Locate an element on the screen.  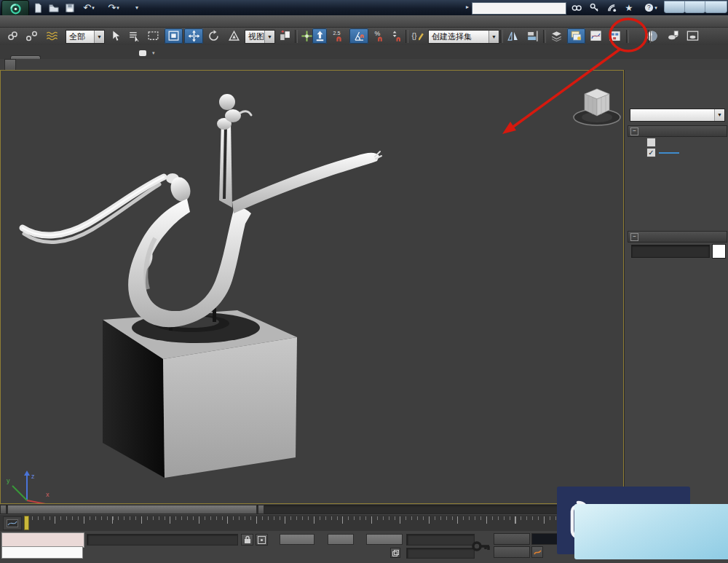
absolute-offset-mode-toggle is located at coordinates (262, 540).